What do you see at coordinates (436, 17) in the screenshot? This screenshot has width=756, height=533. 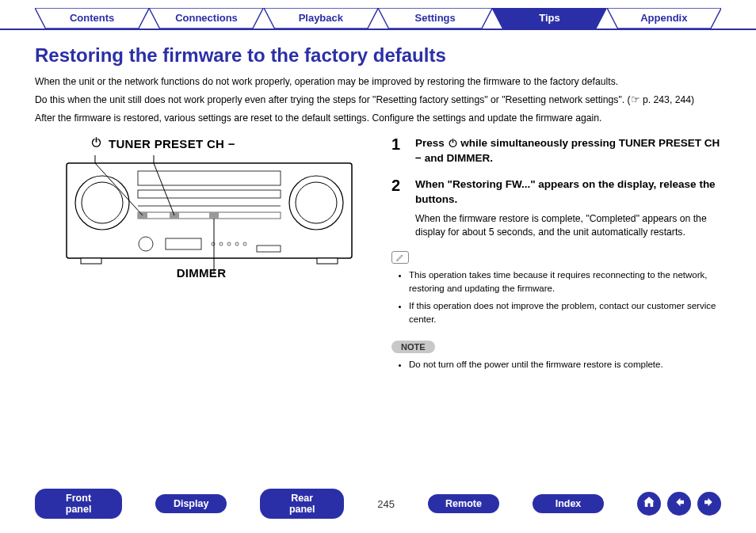 I see `tab-label: Settings` at bounding box center [436, 17].